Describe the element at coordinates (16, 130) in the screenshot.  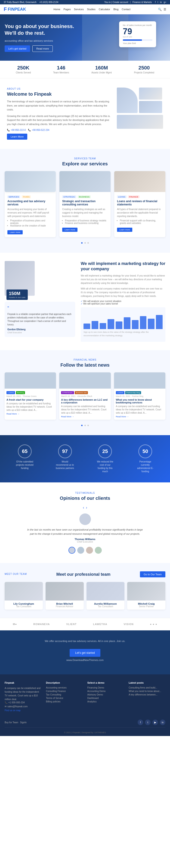
I see `contact-phone1: 📞 +90 850-222-0` at that location.